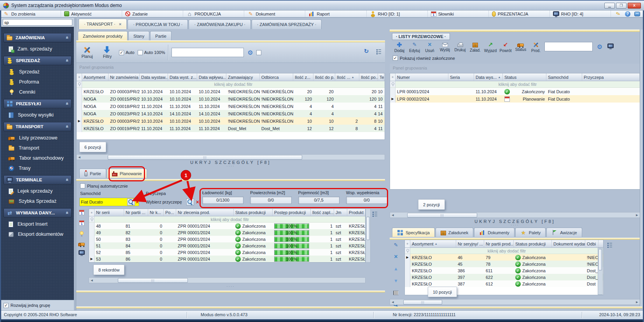  What do you see at coordinates (37, 191) in the screenshot?
I see `sidebar-item-lejek-sprzedaży: Lejek sprzedaży` at bounding box center [37, 191].